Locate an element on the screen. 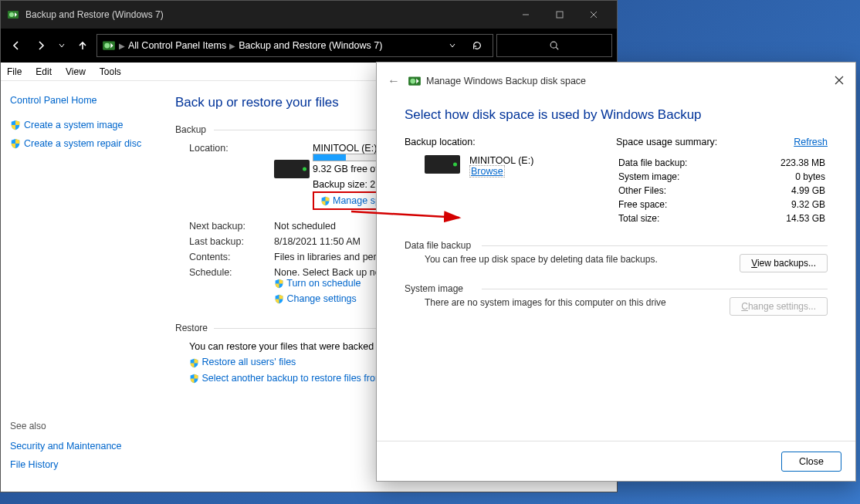  menu-edit: Edit is located at coordinates (43, 72).